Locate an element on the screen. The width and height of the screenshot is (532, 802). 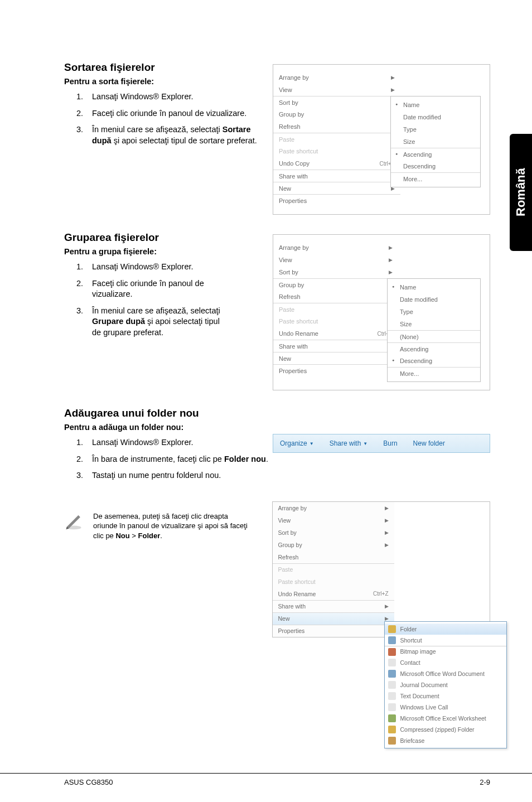
new-context-menu: Arrange by▶ View▶ Sort by▶ Group by▶ Ref… is located at coordinates (381, 569).